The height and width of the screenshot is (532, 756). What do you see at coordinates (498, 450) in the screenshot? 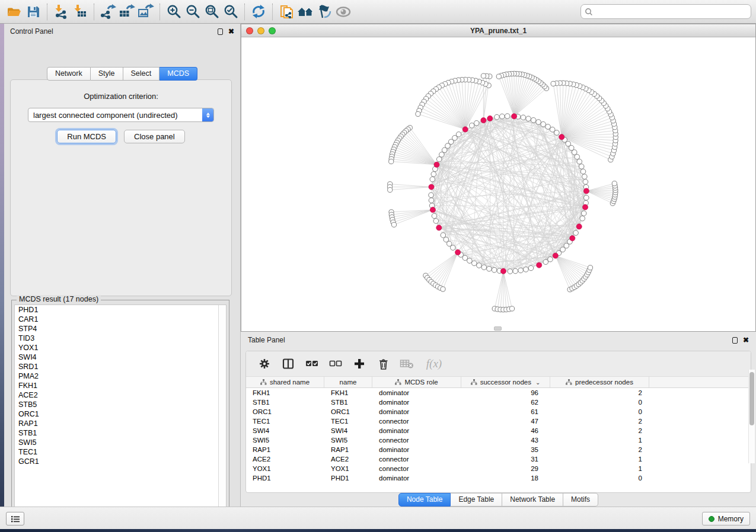
I see `table-row: RAP1RAP1dominator352` at bounding box center [498, 450].